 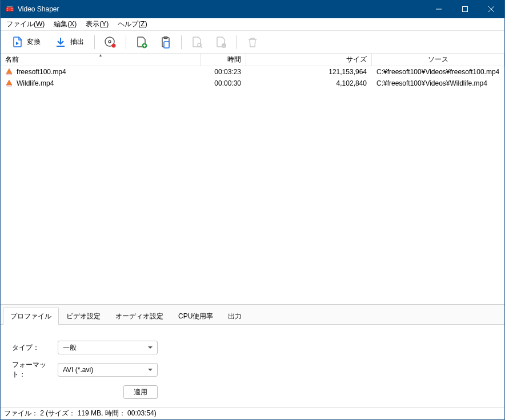 I want to click on trash-icon, so click(x=252, y=42).